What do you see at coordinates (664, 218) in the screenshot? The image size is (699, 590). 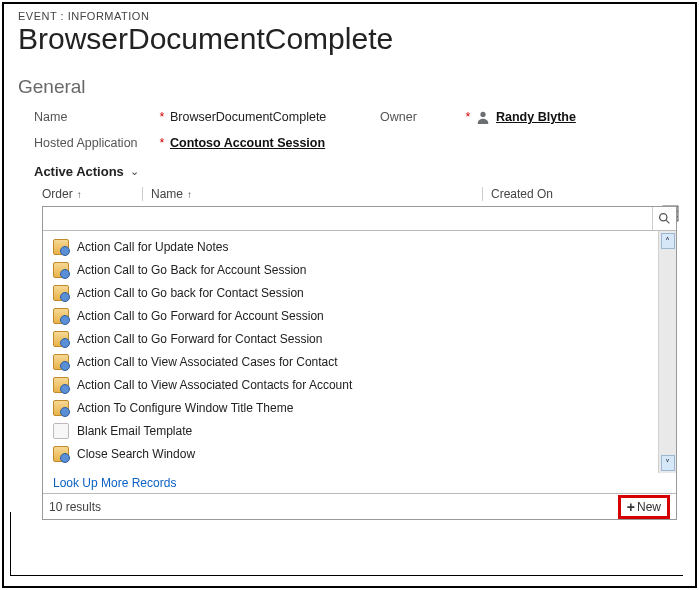 I see `search-button` at bounding box center [664, 218].